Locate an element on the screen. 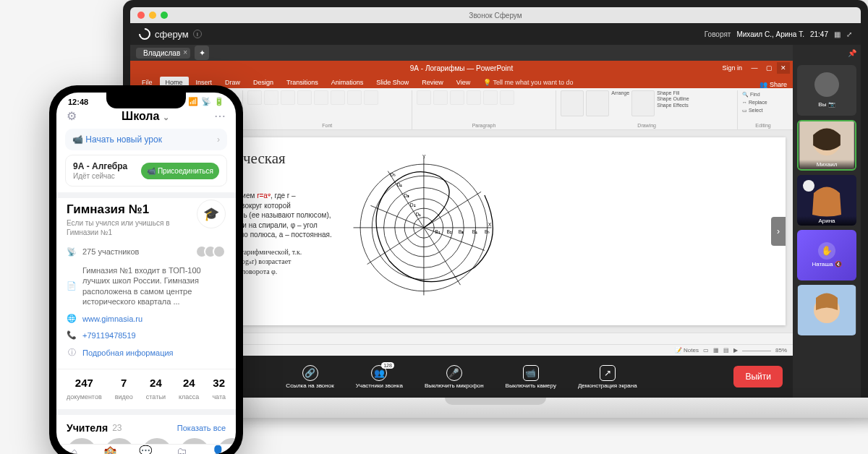 Image resolution: width=868 pixels, height=454 pixels. group-font: Font is located at coordinates (327, 126).